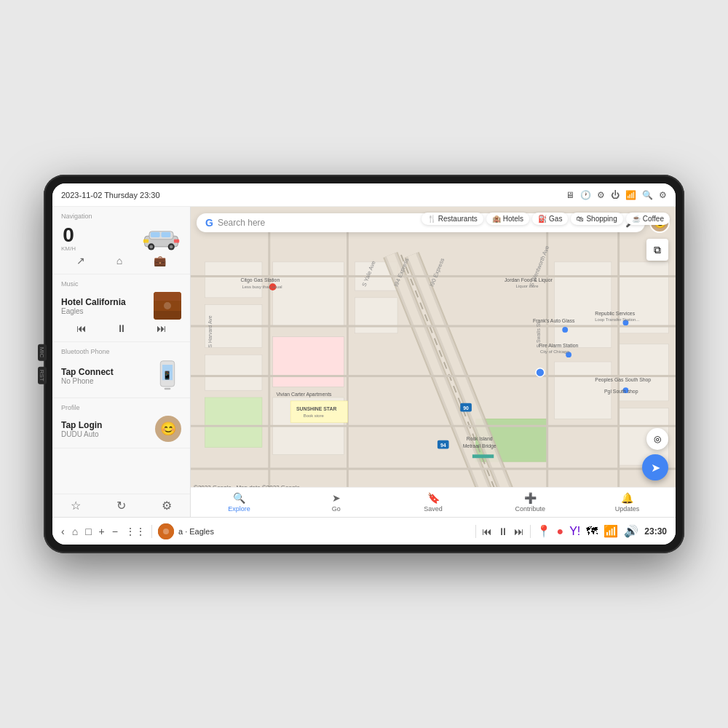 The width and height of the screenshot is (728, 728). What do you see at coordinates (105, 425) in the screenshot?
I see `profile-name: Tap Login` at bounding box center [105, 425].